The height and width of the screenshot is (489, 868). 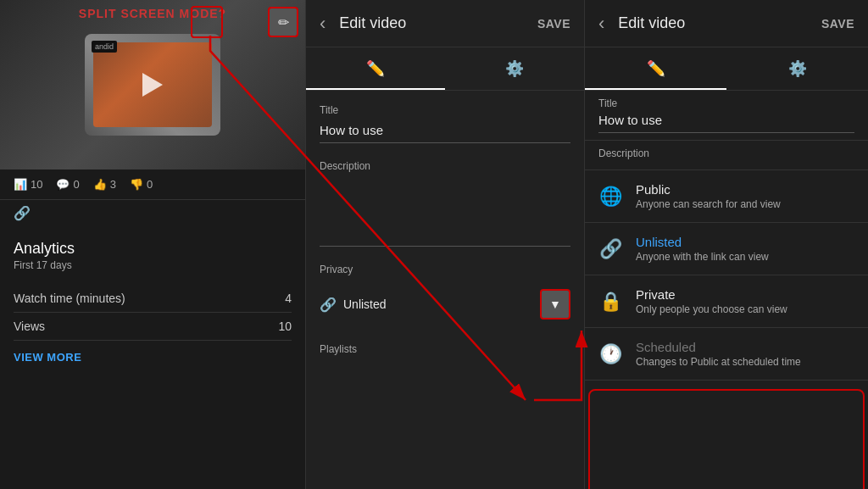 I want to click on view-more-button: VIEW MORE, so click(x=153, y=358).